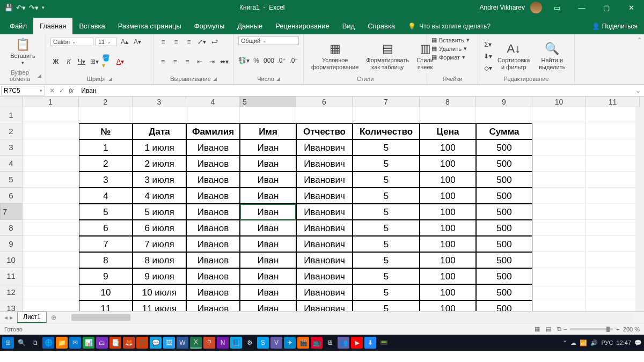 This screenshot has width=644, height=362. What do you see at coordinates (268, 102) in the screenshot?
I see `column-header: 5` at bounding box center [268, 102].